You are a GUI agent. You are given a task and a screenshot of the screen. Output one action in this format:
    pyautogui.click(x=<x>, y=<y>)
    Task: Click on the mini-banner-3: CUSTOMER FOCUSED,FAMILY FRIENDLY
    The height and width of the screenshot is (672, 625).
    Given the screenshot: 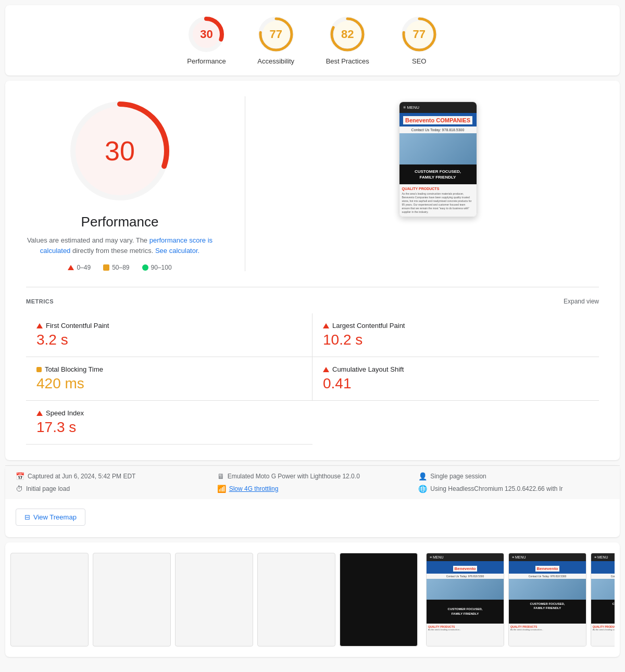 What is the action you would take?
    pyautogui.click(x=603, y=612)
    